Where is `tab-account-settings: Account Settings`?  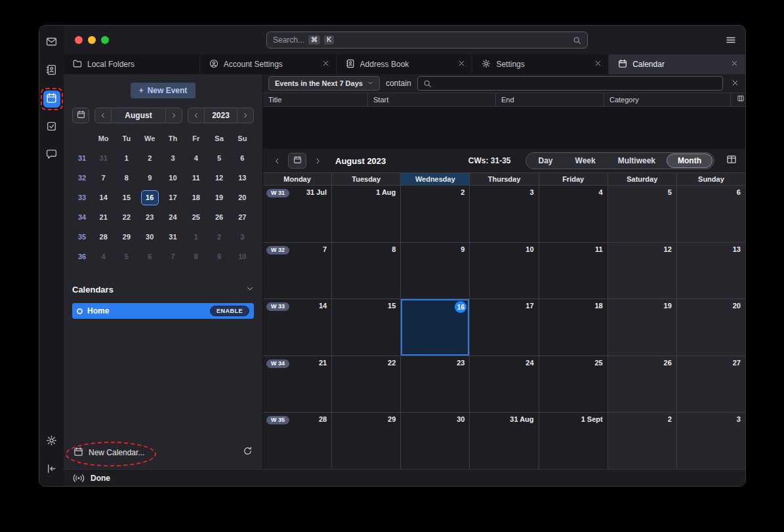
tab-account-settings: Account Settings is located at coordinates (268, 64).